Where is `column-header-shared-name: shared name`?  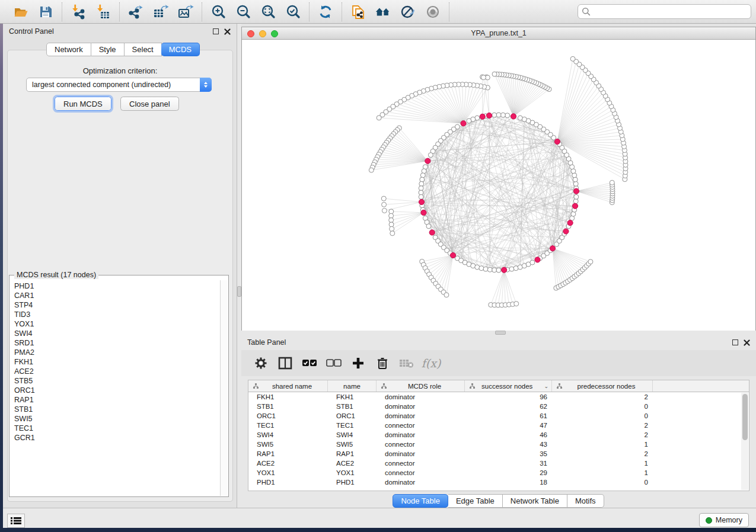
column-header-shared-name: shared name is located at coordinates (288, 386).